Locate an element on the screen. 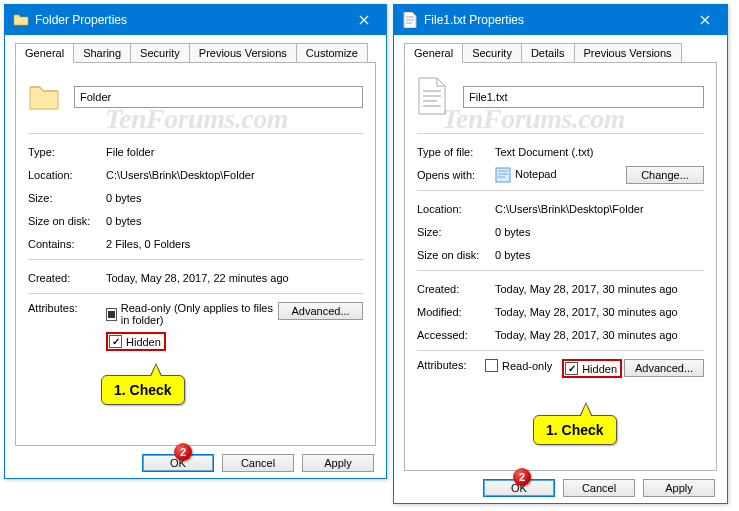 The height and width of the screenshot is (511, 739). value-modified: Today, May 28, 2017, 30 minutes ago is located at coordinates (600, 312).